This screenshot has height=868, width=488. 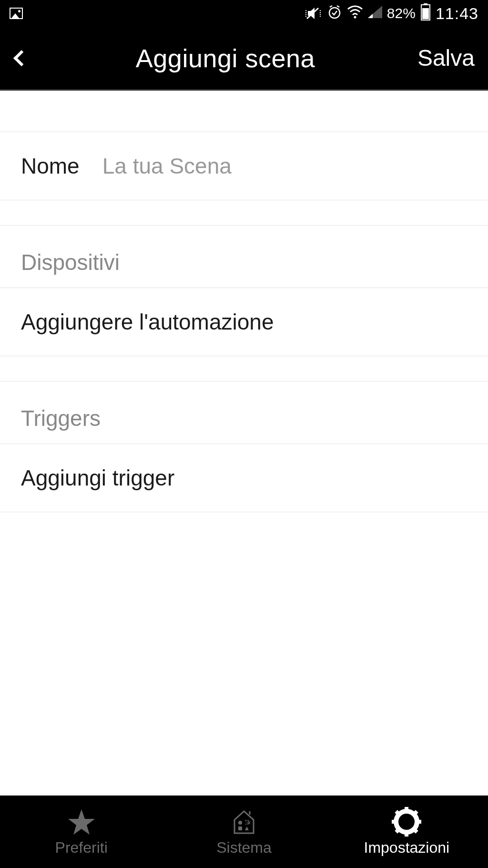 I want to click on scene-name-input, so click(x=285, y=166).